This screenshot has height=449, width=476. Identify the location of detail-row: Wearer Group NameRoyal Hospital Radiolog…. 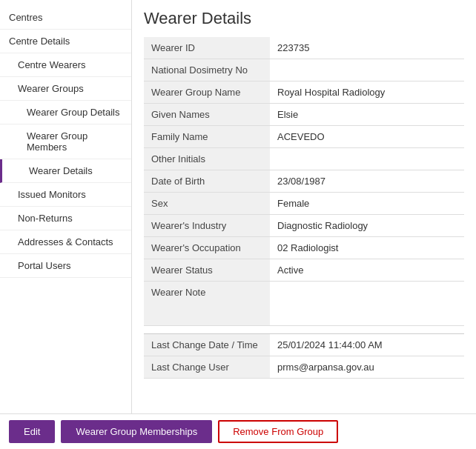
(304, 93).